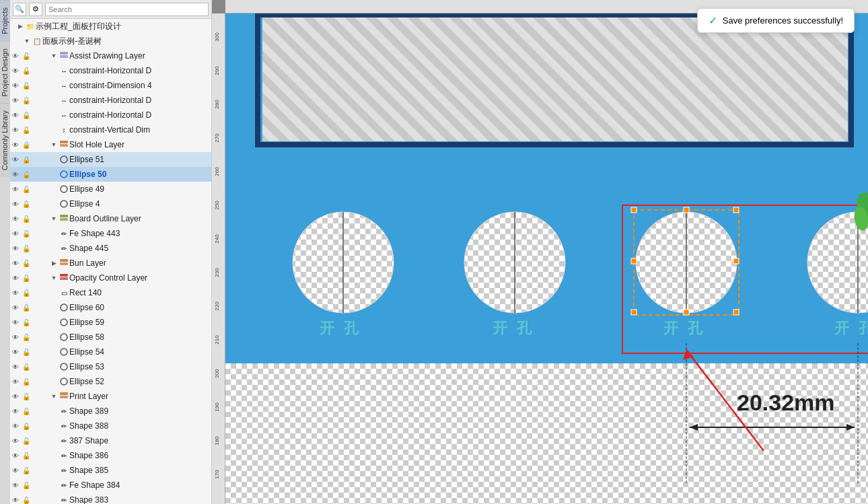 Image resolution: width=868 pixels, height=504 pixels. What do you see at coordinates (110, 263) in the screenshot?
I see `layer-bun: 👁 🔓 ▶ Bun Layer` at bounding box center [110, 263].